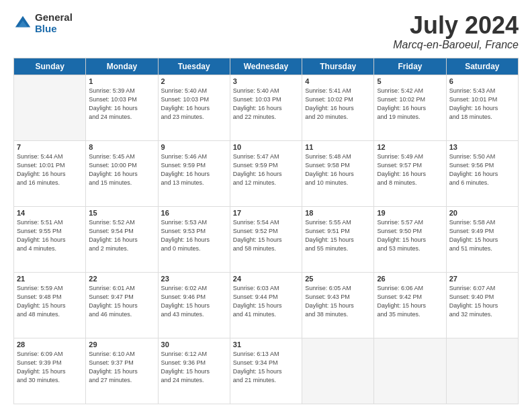  Describe the element at coordinates (50, 239) in the screenshot. I see `table-row: 14Sunrise: 5:51 AMSunset: 9:55 PMDayligh…` at that location.